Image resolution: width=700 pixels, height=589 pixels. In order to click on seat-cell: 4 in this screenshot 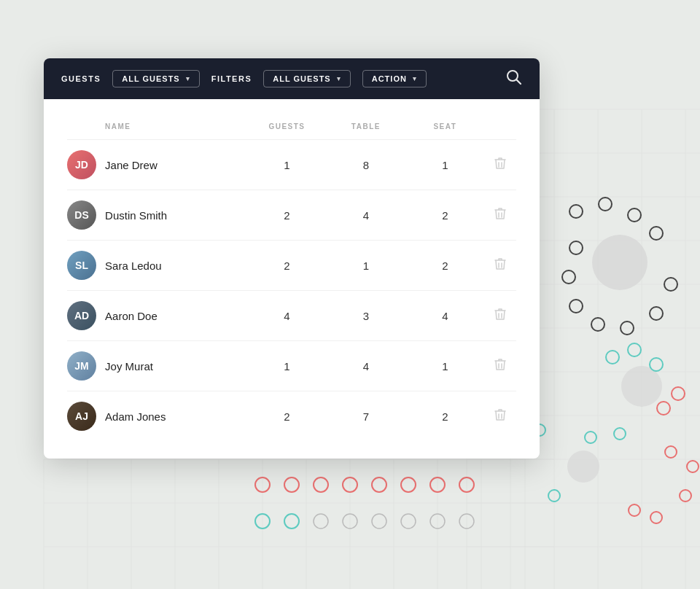, I will do `click(445, 316)`.